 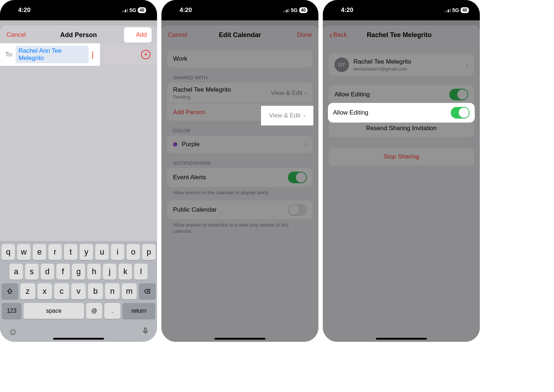 What do you see at coordinates (240, 10) in the screenshot?
I see `status-bar: 4:20 5G 40` at bounding box center [240, 10].